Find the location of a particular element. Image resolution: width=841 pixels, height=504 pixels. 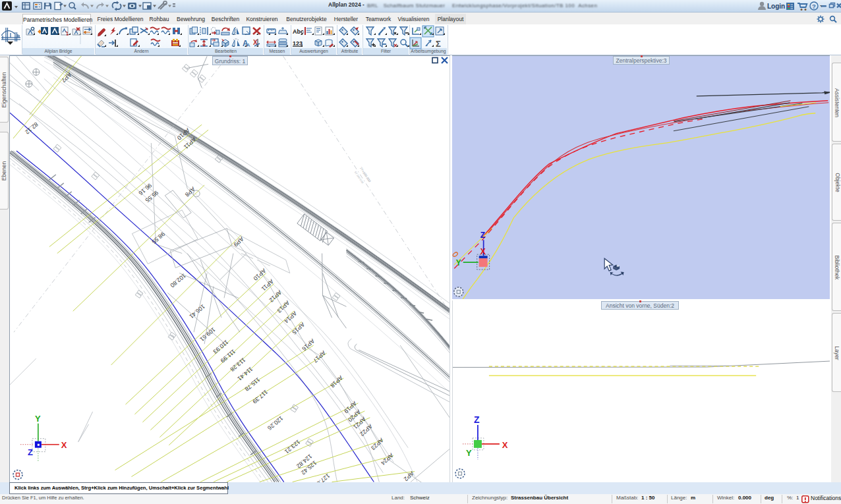

svg-text: AP10 is located at coordinates (260, 275).